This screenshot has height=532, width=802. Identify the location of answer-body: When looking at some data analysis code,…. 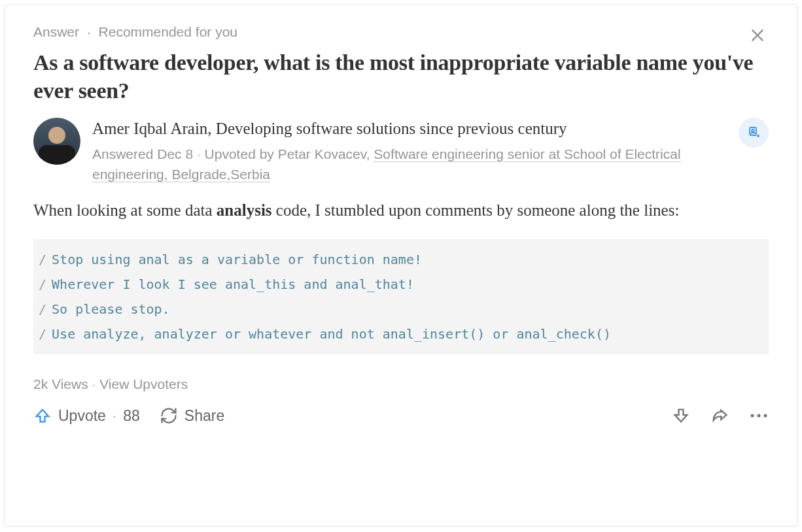
(401, 210).